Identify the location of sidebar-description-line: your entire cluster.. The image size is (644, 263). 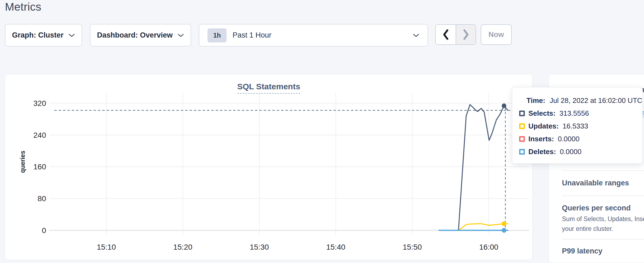
(588, 229).